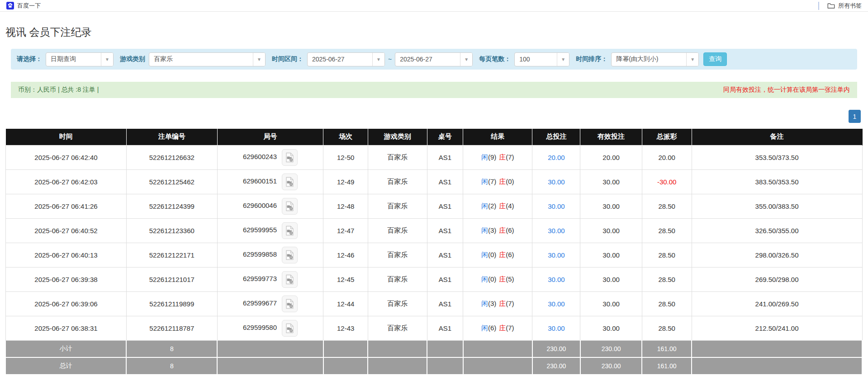 This screenshot has width=868, height=380. I want to click on currency-summary-text: 币别：人民币 | 总共 :8 注单 |, so click(58, 90).